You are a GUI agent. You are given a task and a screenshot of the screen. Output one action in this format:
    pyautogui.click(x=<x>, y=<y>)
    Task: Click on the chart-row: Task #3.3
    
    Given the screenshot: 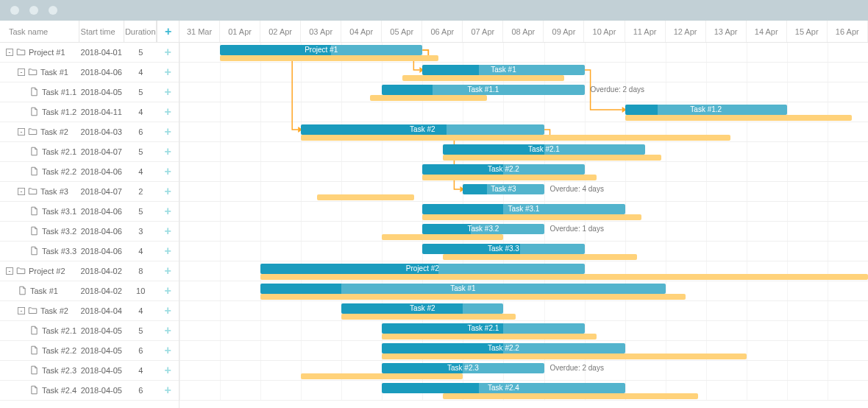 What is the action you would take?
    pyautogui.click(x=524, y=252)
    